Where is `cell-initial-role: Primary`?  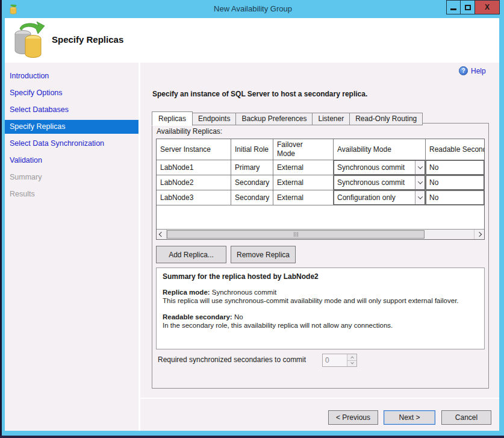
cell-initial-role: Primary is located at coordinates (252, 167).